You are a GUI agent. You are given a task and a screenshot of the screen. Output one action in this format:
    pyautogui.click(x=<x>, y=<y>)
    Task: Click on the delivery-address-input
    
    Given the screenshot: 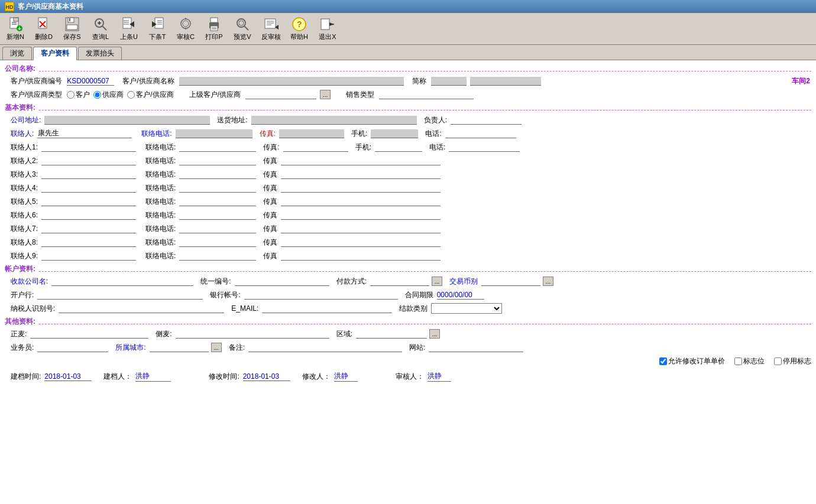 What is the action you would take?
    pyautogui.click(x=334, y=121)
    